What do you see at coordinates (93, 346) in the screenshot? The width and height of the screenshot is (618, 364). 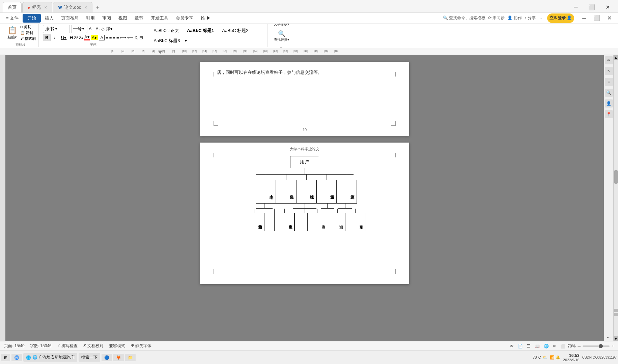 I see `doc-check: ✗ 文档校对` at bounding box center [93, 346].